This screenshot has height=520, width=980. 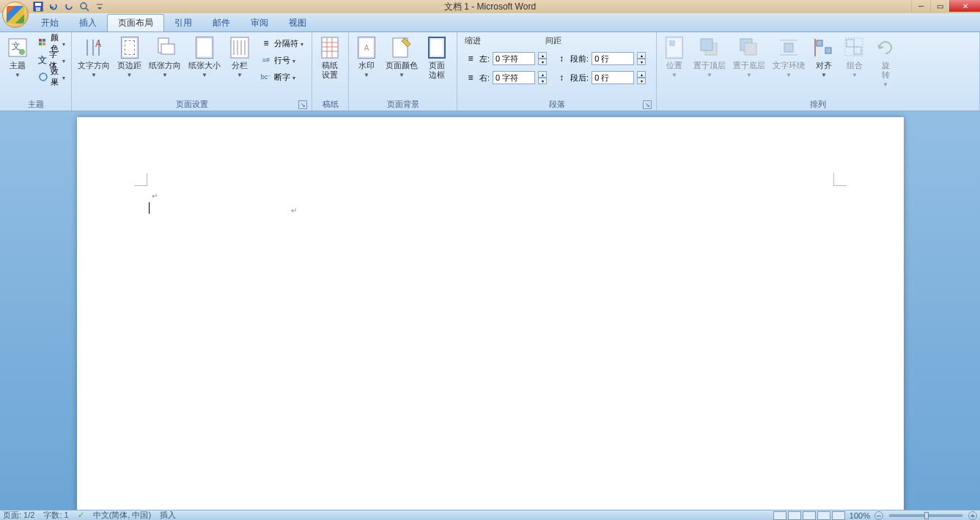 I want to click on text-wrap-button: 文字环绕▼, so click(x=789, y=64).